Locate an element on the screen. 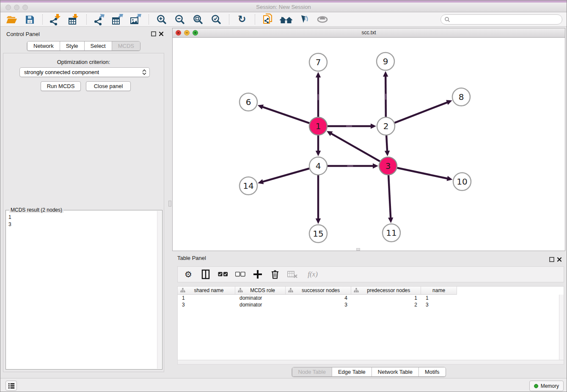  export-table-button is located at coordinates (118, 19).